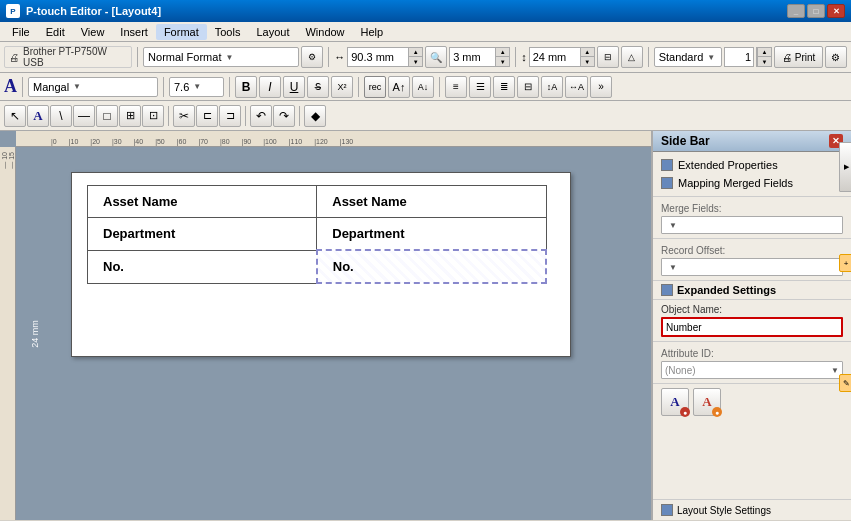 Image resolution: width=851 pixels, height=521 pixels. What do you see at coordinates (436, 57) in the screenshot?
I see `zoom-btn: 🔍` at bounding box center [436, 57].